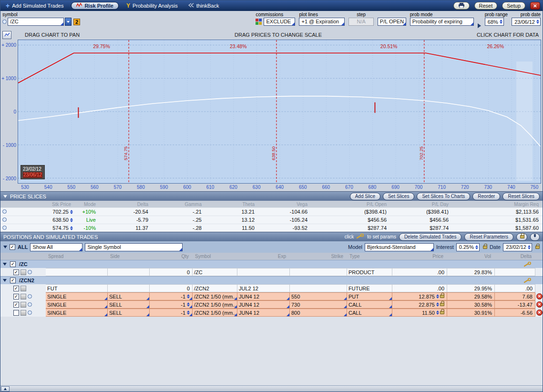 This screenshot has width=543, height=392. I want to click on commissions-combo: EXCLUDE, so click(279, 22).